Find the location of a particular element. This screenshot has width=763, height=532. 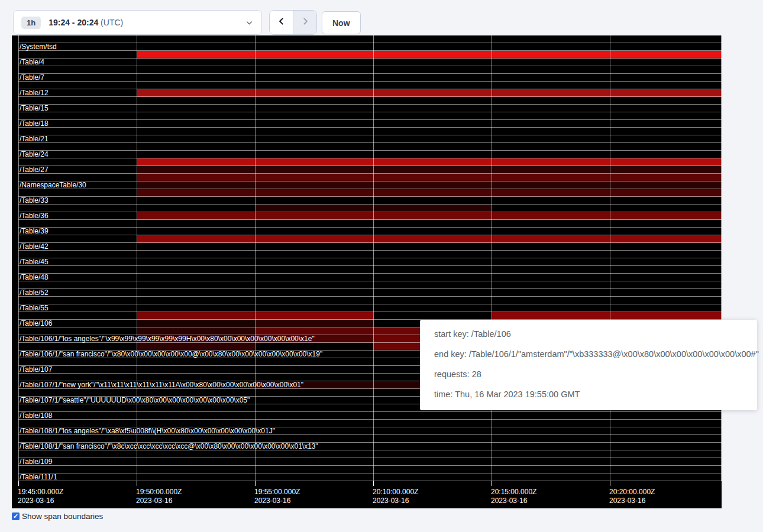

key-span-label: /Table/109 is located at coordinates (35, 462).